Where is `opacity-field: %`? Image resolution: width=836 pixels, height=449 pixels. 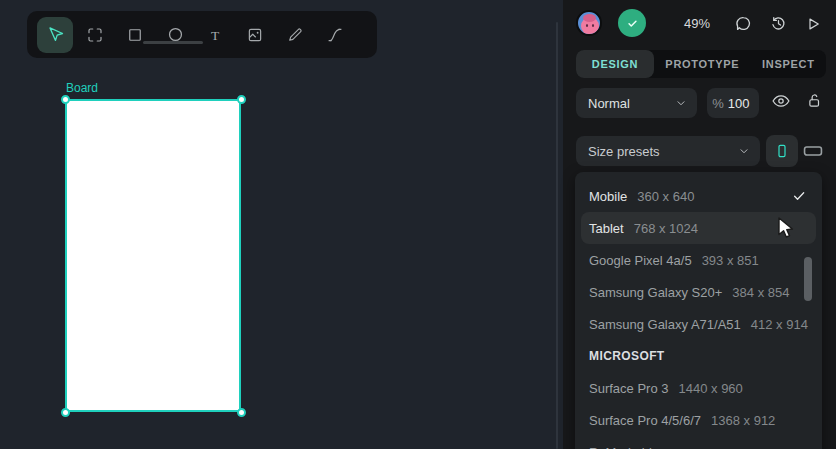 opacity-field: % is located at coordinates (733, 103).